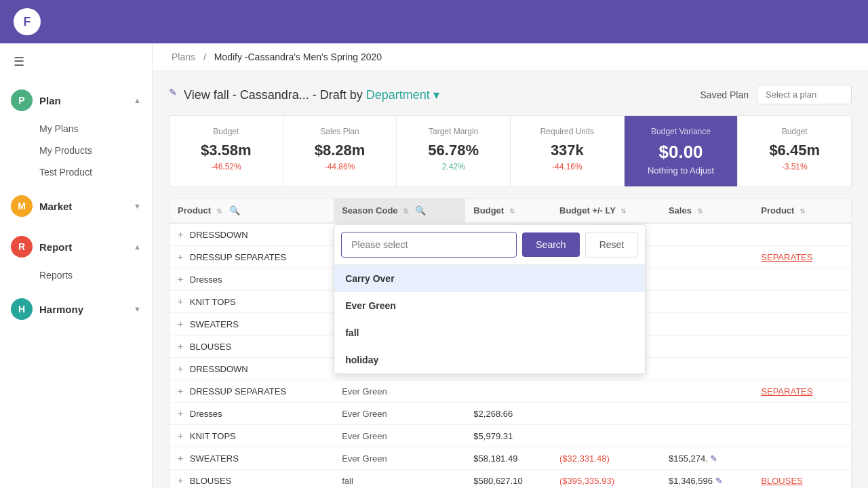 The height and width of the screenshot is (488, 868). Describe the element at coordinates (429, 245) in the screenshot. I see `season-search-input` at that location.